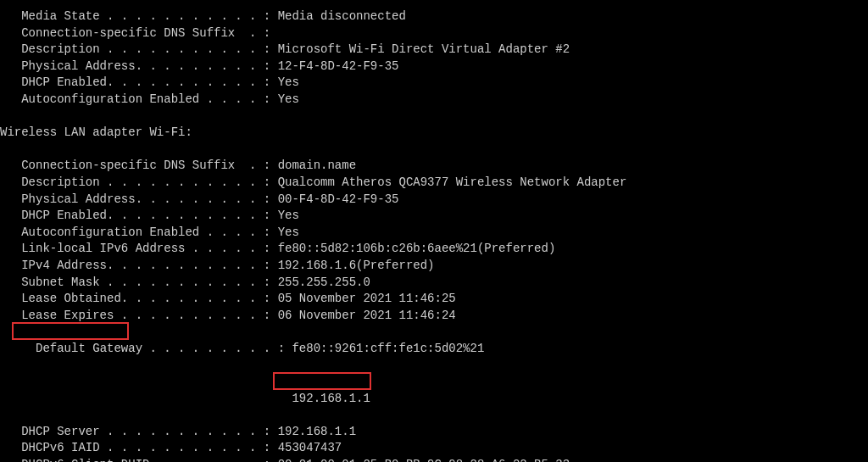  I want to click on physical-address-line: Physical Address. . . . . . . . . : 12-F…, so click(434, 67).